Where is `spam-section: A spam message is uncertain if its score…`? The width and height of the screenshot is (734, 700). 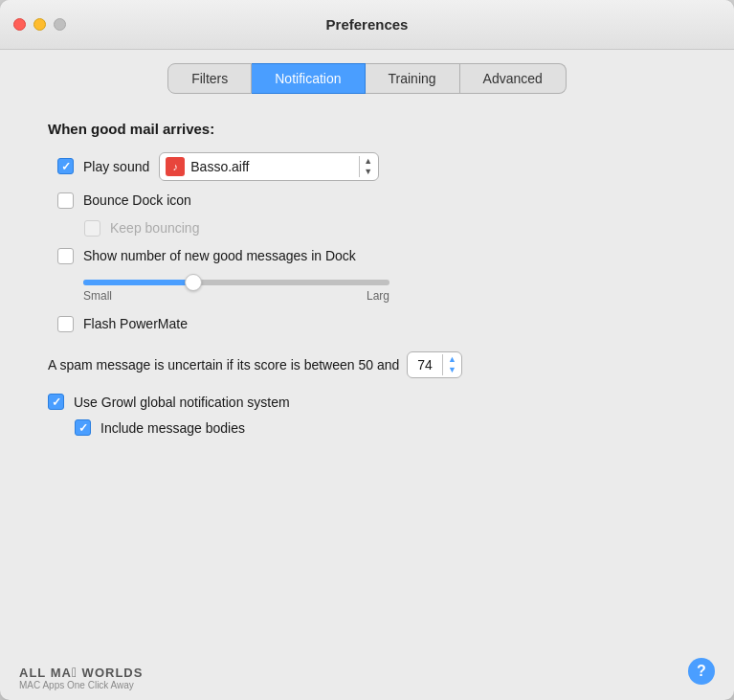
spam-section: A spam message is uncertain if its score… is located at coordinates (367, 366).